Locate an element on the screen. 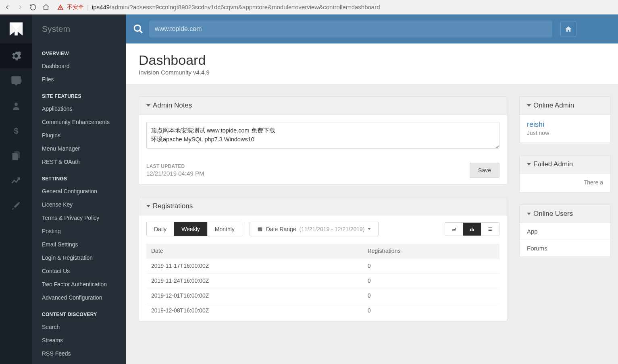 Image resolution: width=618 pixels, height=364 pixels. sidebar-item-two-factor: Two Factor Authentication is located at coordinates (79, 284).